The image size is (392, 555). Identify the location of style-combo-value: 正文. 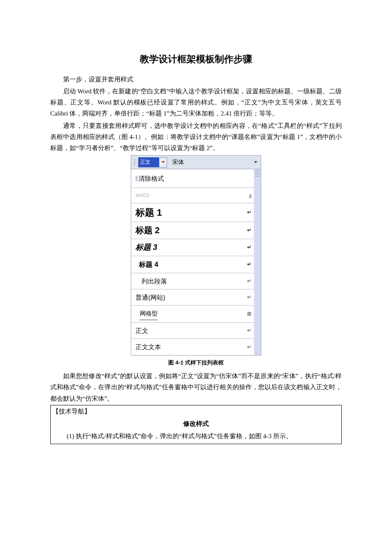
(149, 162).